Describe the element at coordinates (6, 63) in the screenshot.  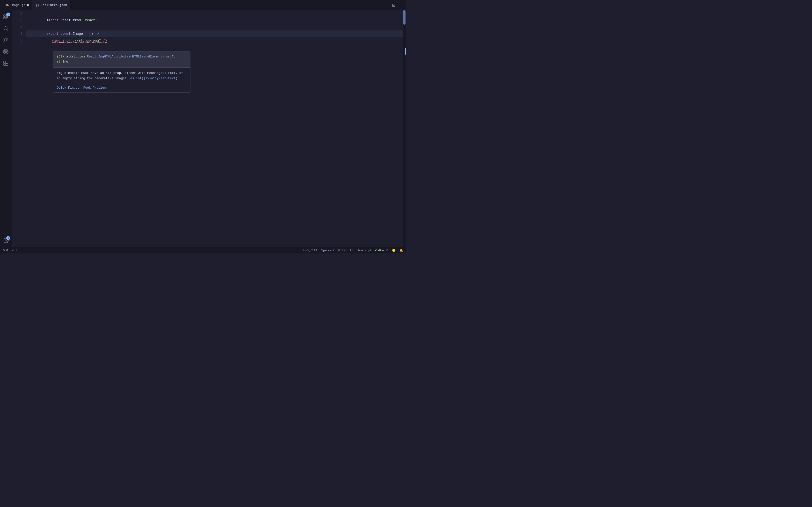
I see `activity-icon-remote` at that location.